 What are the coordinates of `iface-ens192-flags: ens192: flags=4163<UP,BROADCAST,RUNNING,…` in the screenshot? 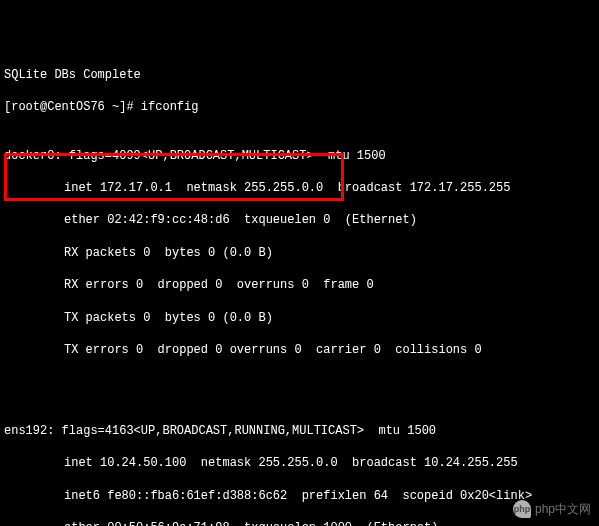 It's located at (300, 431).